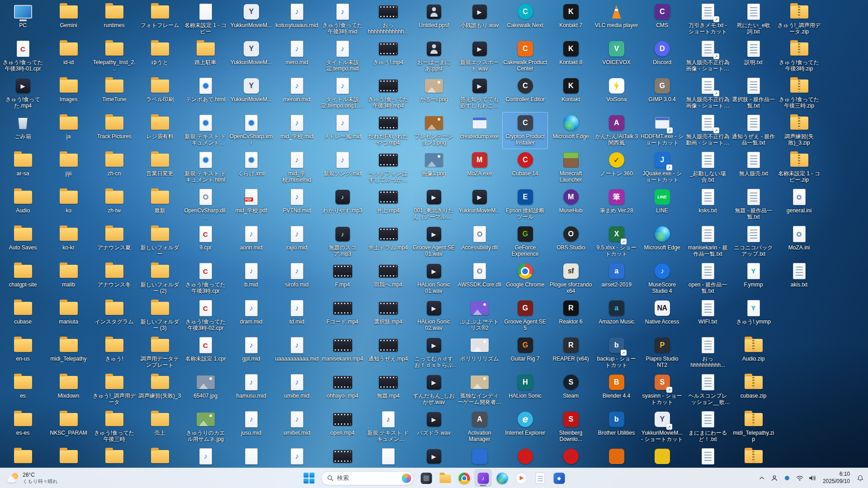 The width and height of the screenshot is (868, 488). What do you see at coordinates (617, 242) in the screenshot?
I see `desktop-icon: X↗9.5.xlsx - ショートカット` at bounding box center [617, 242].